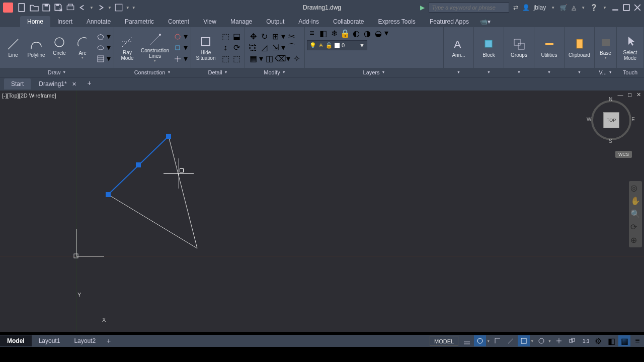 Image resolution: width=644 pixels, height=362 pixels. What do you see at coordinates (498, 341) in the screenshot?
I see `status-ortho-icon` at bounding box center [498, 341].